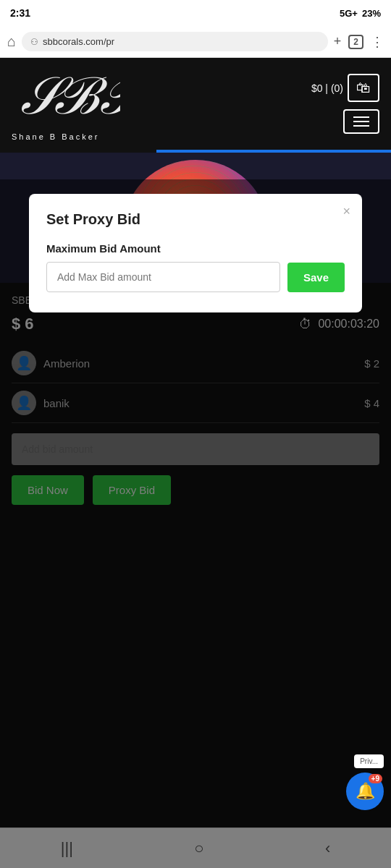  I want to click on url-text: sbbcorals.com/pr, so click(78, 42).